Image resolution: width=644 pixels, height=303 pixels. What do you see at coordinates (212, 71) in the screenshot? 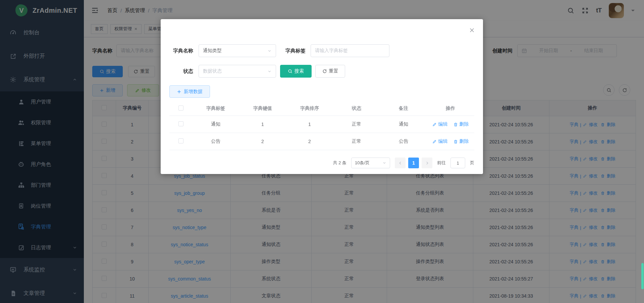
I see `dialog-status-placeholder: 数据状态` at bounding box center [212, 71].